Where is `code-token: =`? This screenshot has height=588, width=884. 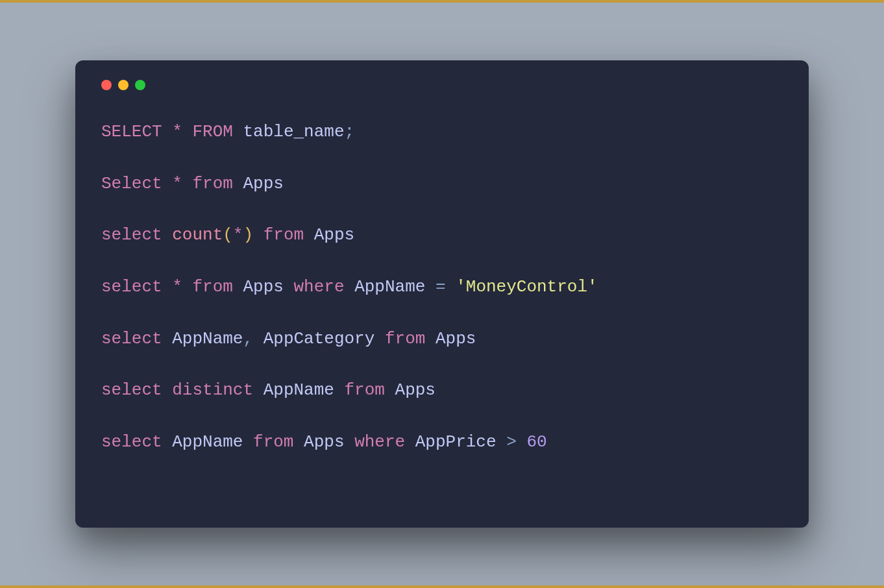
code-token: = is located at coordinates (441, 287).